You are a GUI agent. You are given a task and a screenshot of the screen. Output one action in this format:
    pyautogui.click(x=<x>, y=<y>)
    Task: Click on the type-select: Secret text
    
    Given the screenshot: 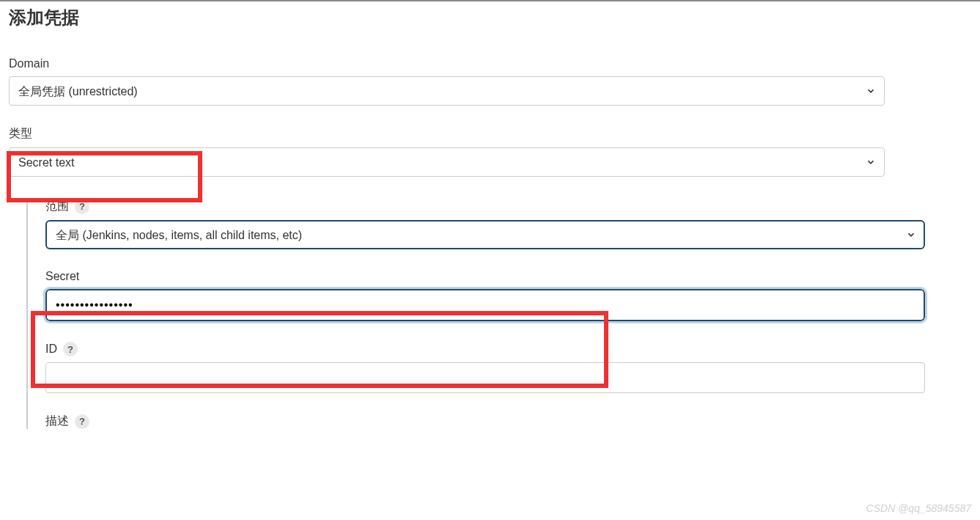 What is the action you would take?
    pyautogui.click(x=447, y=162)
    